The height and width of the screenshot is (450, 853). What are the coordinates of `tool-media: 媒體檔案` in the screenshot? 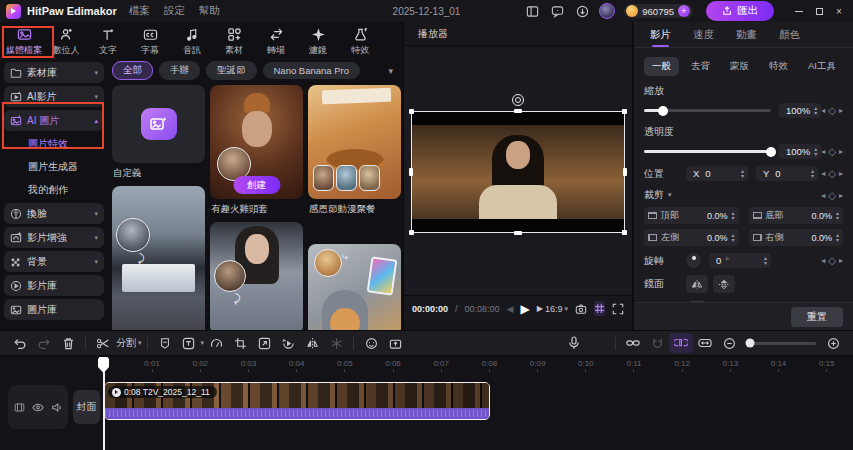 It's located at (24, 40).